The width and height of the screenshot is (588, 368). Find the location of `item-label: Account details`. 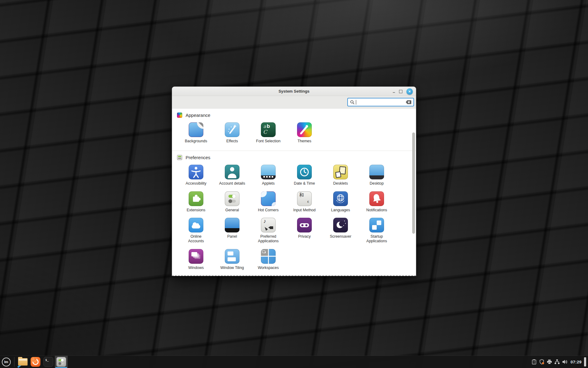

item-label: Account details is located at coordinates (232, 183).